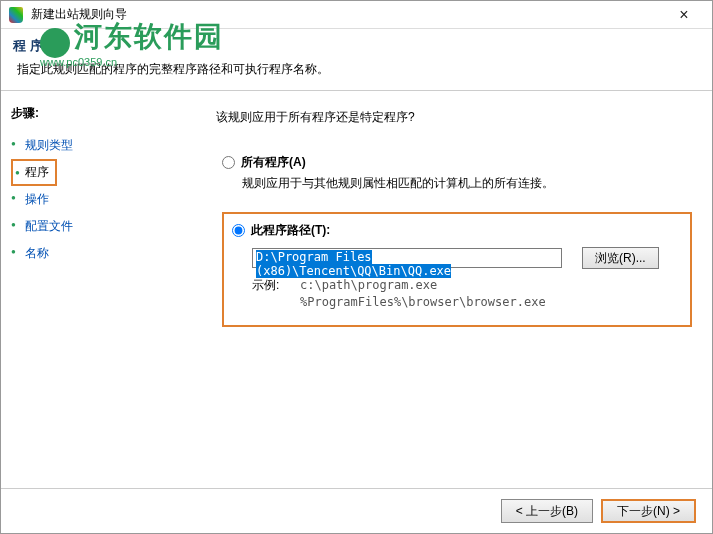 Image resolution: width=713 pixels, height=534 pixels. Describe the element at coordinates (94, 146) in the screenshot. I see `sidebar-item-rule-type: 规则类型` at that location.